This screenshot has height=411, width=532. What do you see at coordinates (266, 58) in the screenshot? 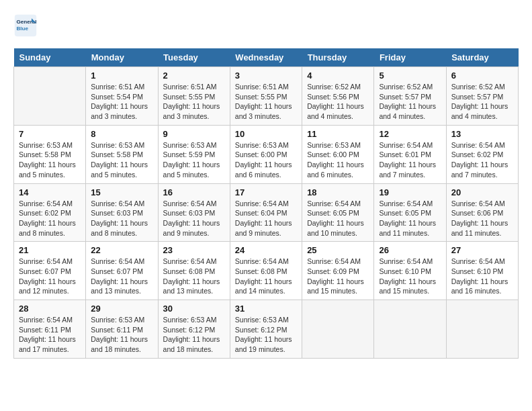
I see `header-cell-wednesday: Wednesday` at bounding box center [266, 58].